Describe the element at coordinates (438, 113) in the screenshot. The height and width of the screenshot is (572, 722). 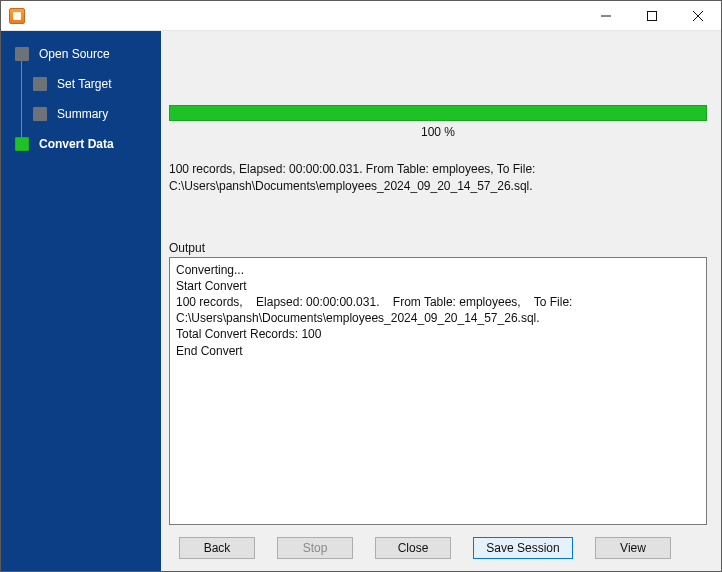
I see `progress-bar` at that location.